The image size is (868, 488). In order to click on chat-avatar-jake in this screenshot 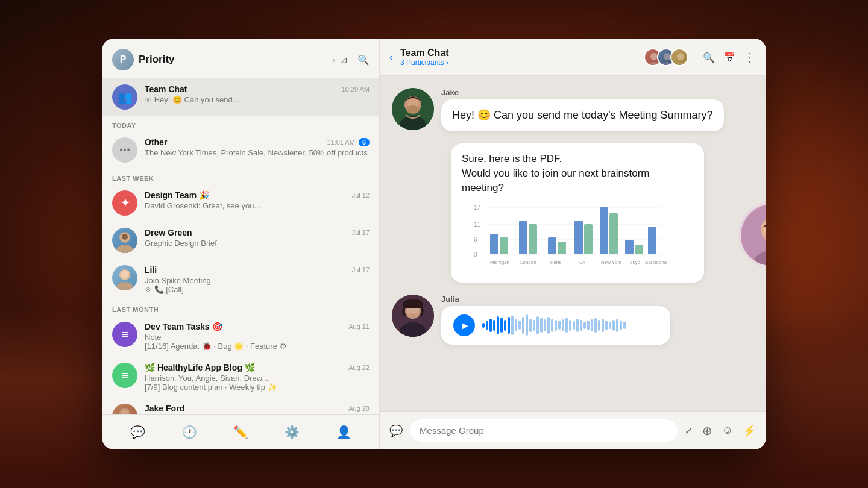, I will do `click(125, 409)`.